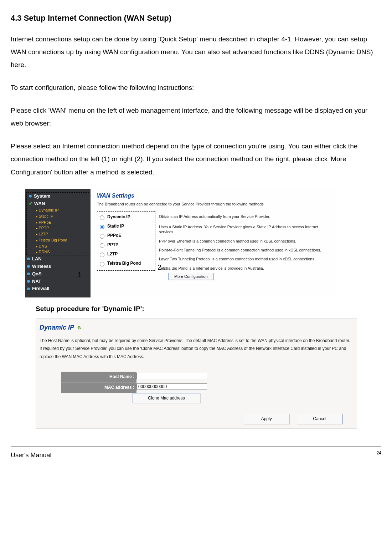  I want to click on apply-button: Apply, so click(267, 419).